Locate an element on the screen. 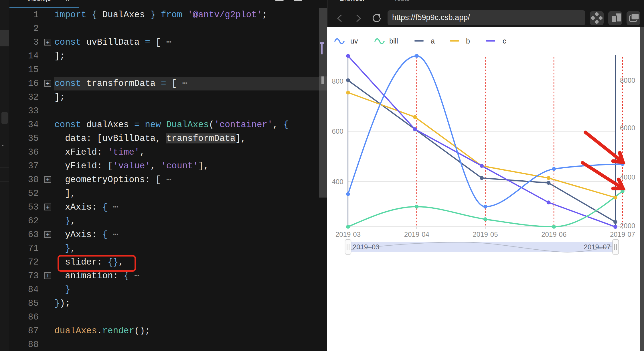 The width and height of the screenshot is (644, 351). svg-text: 400 is located at coordinates (337, 182).